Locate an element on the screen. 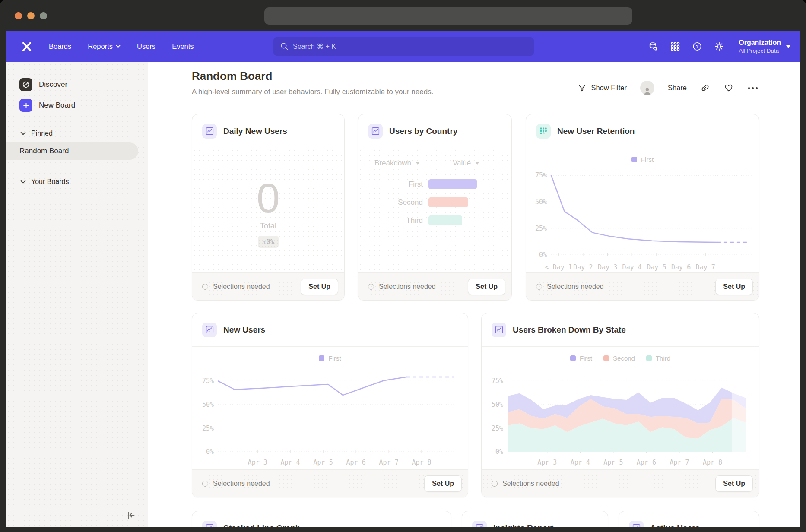  ellipsis-icon is located at coordinates (753, 88).